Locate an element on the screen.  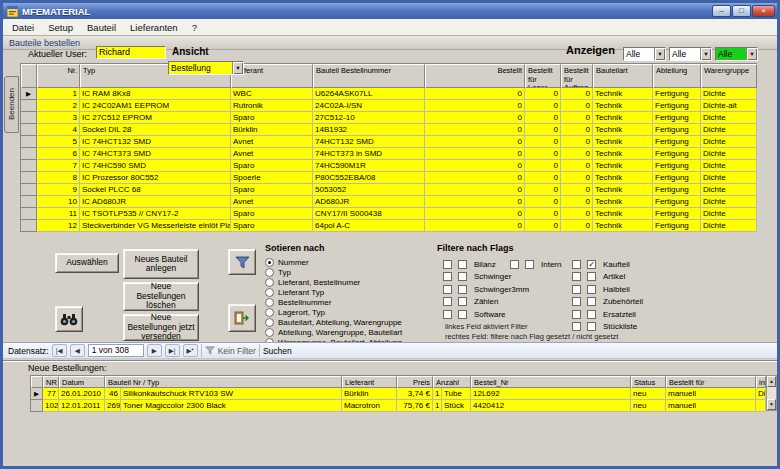
column-header-bestellnr: Bestell_Nr is located at coordinates (551, 382).